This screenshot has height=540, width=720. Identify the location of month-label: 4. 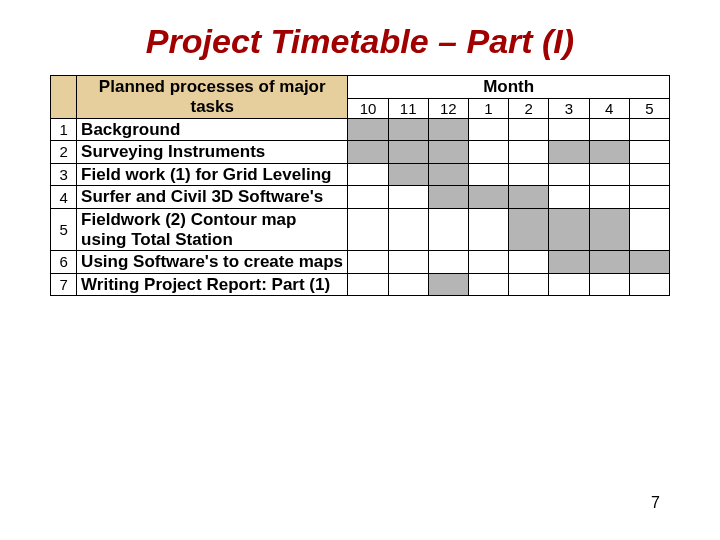
(609, 108).